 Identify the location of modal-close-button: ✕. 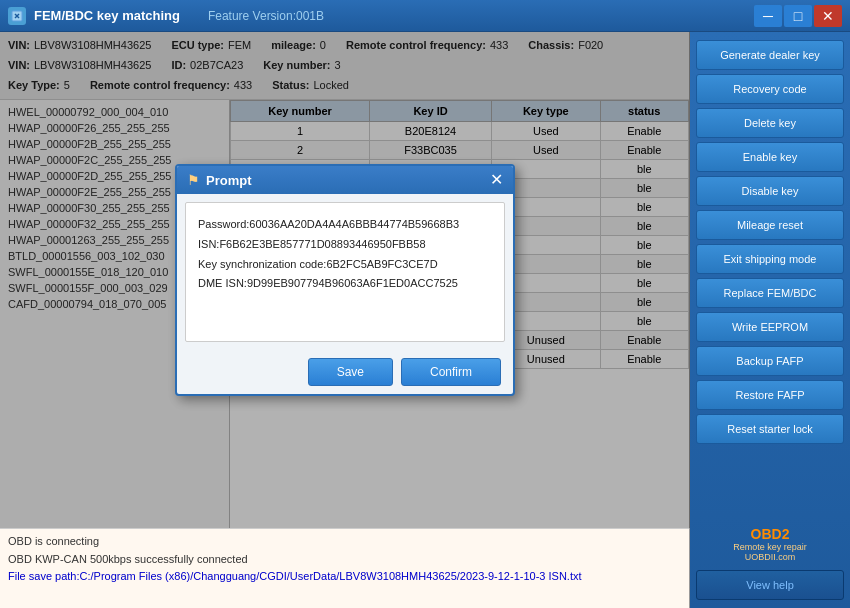
(496, 180).